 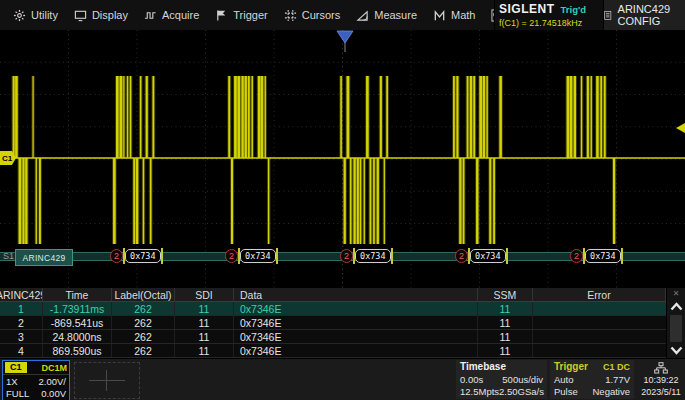 What do you see at coordinates (101, 15) in the screenshot?
I see `menu-display: Display` at bounding box center [101, 15].